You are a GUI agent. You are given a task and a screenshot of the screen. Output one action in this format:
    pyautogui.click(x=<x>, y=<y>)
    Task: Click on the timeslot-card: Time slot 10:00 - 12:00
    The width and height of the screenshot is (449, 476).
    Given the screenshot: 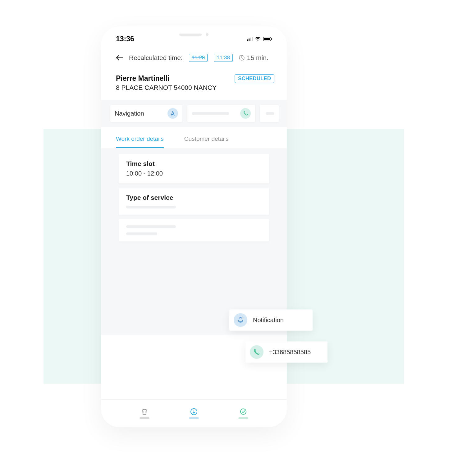 What is the action you would take?
    pyautogui.click(x=194, y=168)
    